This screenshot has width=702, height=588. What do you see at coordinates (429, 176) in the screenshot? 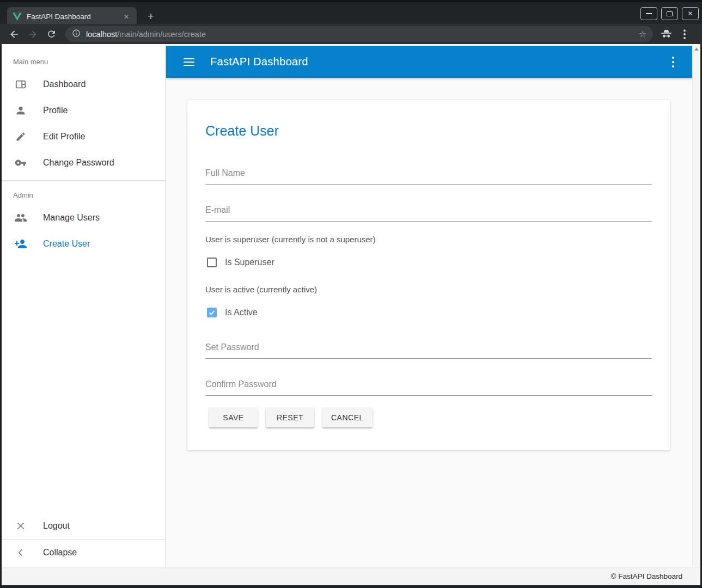
I see `full-name-input` at bounding box center [429, 176].